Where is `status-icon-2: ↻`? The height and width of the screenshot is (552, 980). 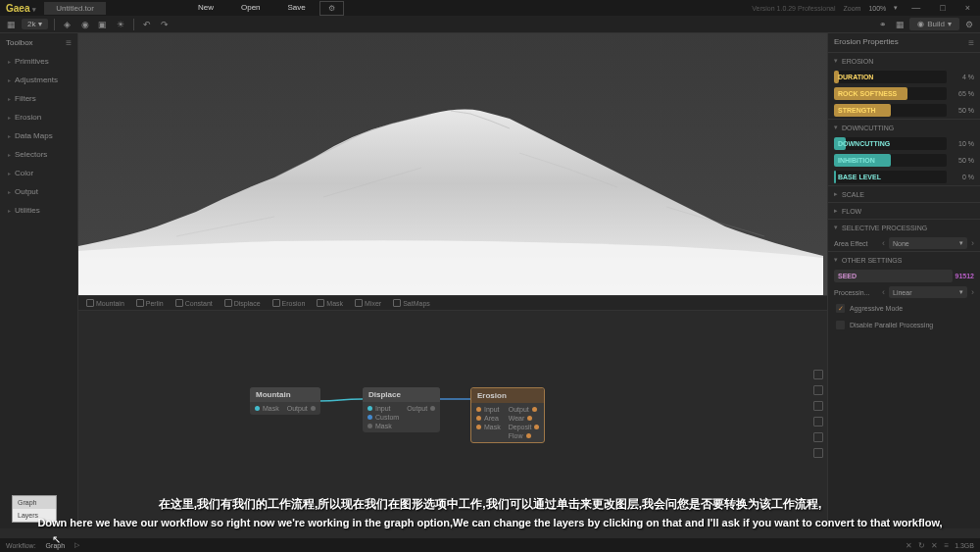 status-icon-2: ↻ is located at coordinates (921, 545).